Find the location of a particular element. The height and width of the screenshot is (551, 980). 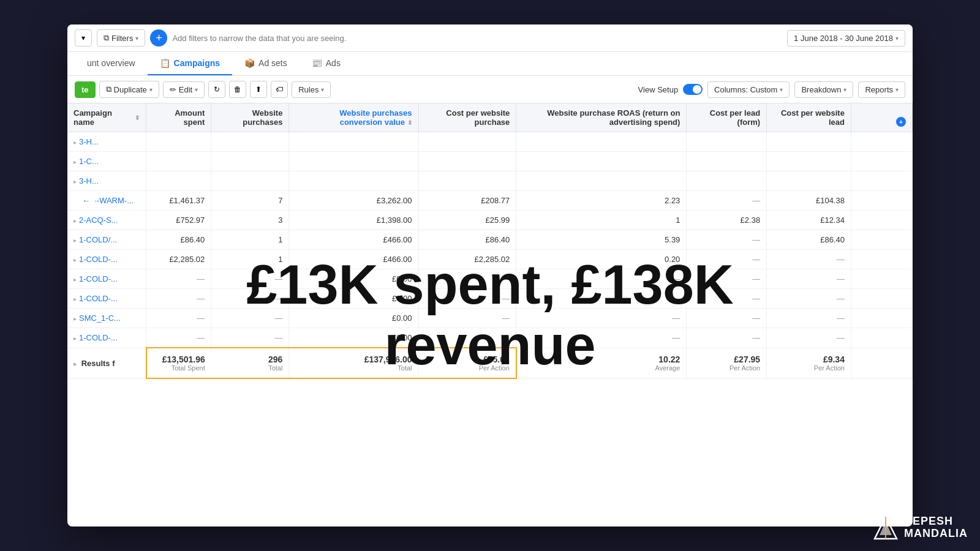

col-cost-per-purchase: Cost per website purchase is located at coordinates (467, 118).